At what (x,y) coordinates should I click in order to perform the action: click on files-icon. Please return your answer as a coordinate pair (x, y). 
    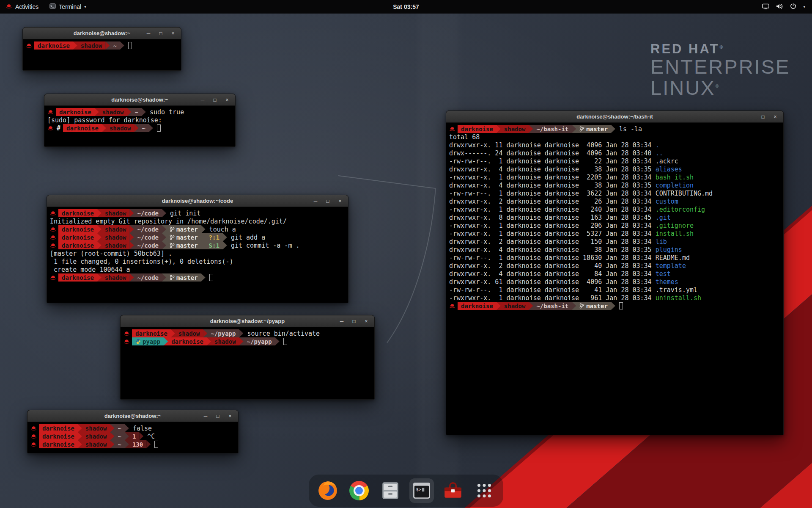
    Looking at the image, I should click on (390, 491).